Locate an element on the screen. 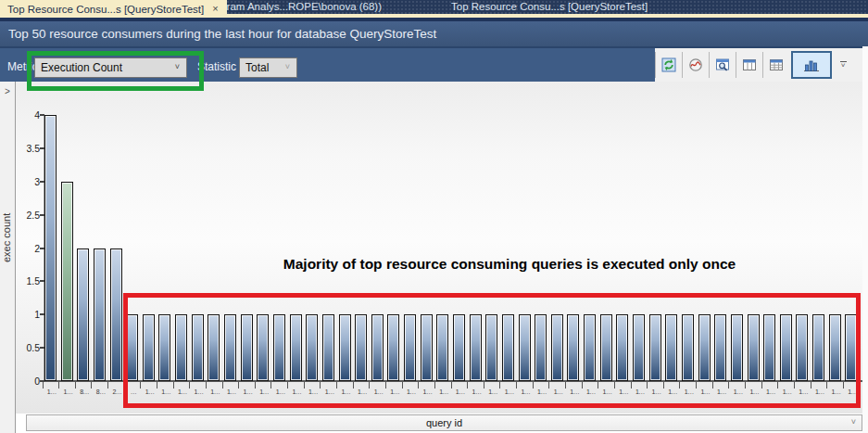 This screenshot has width=868, height=433. toolbar: Metric Execution Count ˅ Statistic Total… is located at coordinates (434, 64).